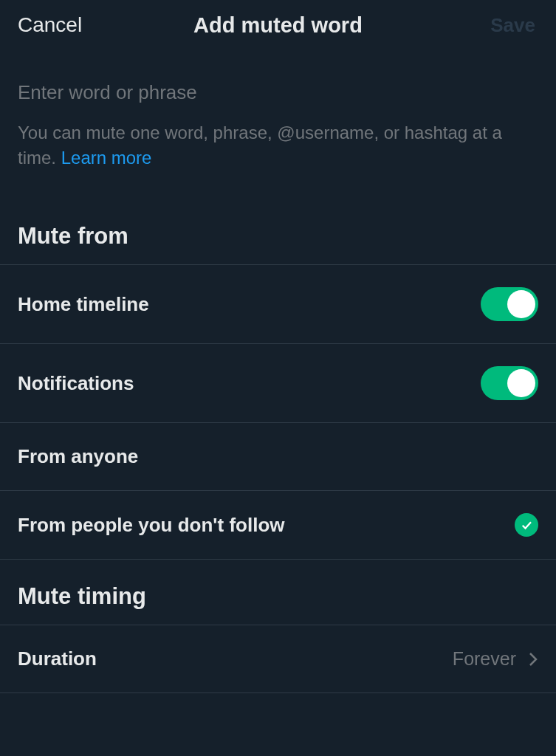  I want to click on notifications-label: Notifications, so click(75, 384).